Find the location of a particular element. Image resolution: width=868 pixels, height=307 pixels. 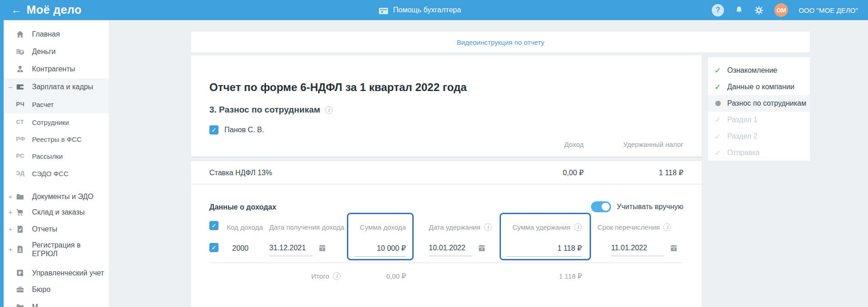

collapse-indicator: – is located at coordinates (11, 87).